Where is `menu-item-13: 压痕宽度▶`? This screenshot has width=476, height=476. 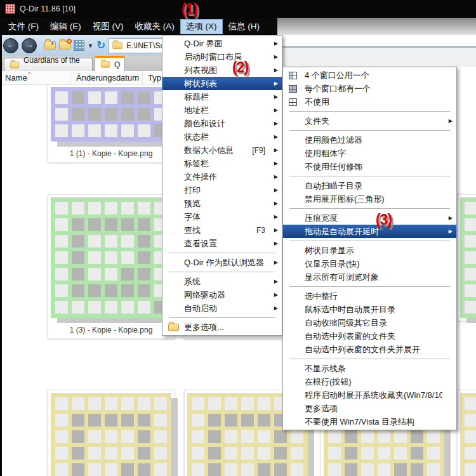 menu-item-13: 压痕宽度▶ is located at coordinates (369, 218).